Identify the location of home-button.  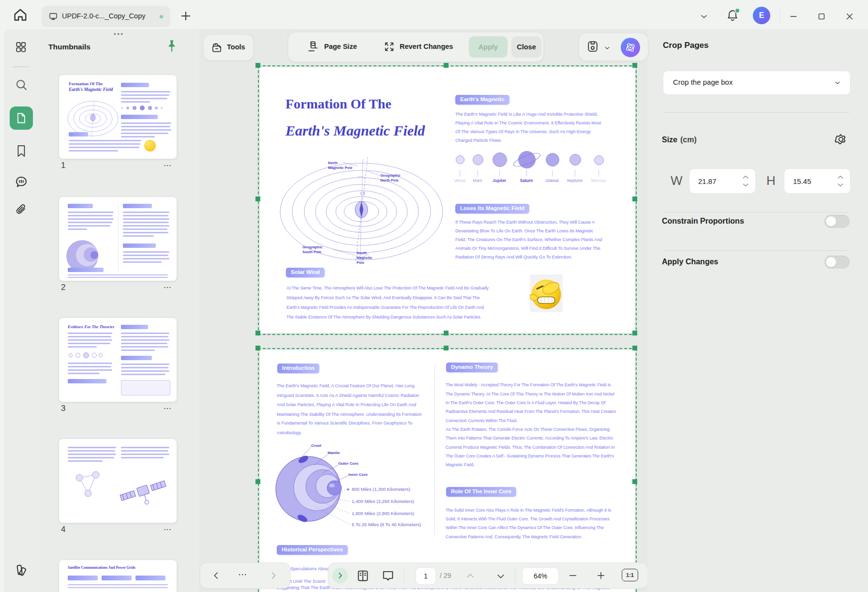
(20, 15).